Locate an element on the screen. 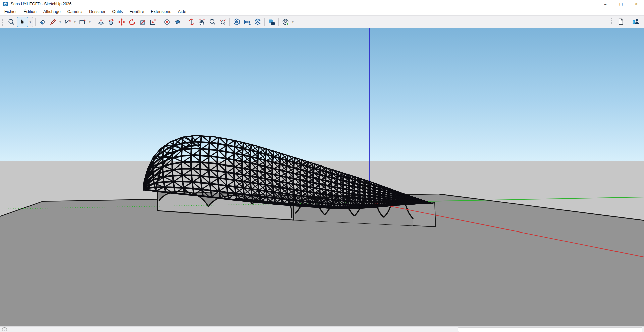 This screenshot has width=644, height=332. toolbar-drag-handle-right is located at coordinates (612, 22).